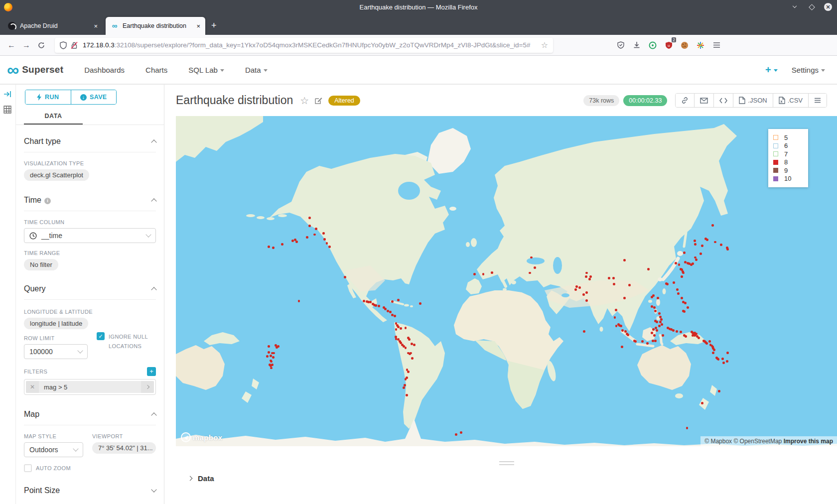 This screenshot has width=837, height=504. What do you see at coordinates (669, 45) in the screenshot?
I see `ublock-shield-icon: u 2` at bounding box center [669, 45].